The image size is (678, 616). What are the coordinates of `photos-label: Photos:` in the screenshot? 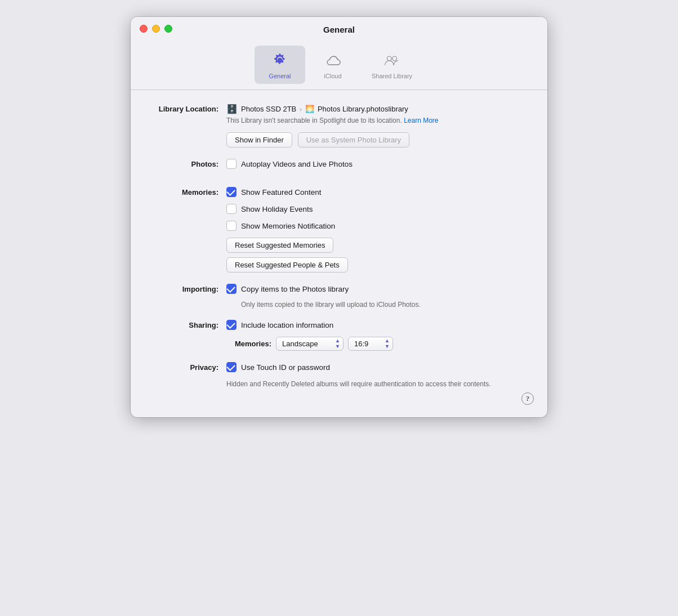 It's located at (190, 163).